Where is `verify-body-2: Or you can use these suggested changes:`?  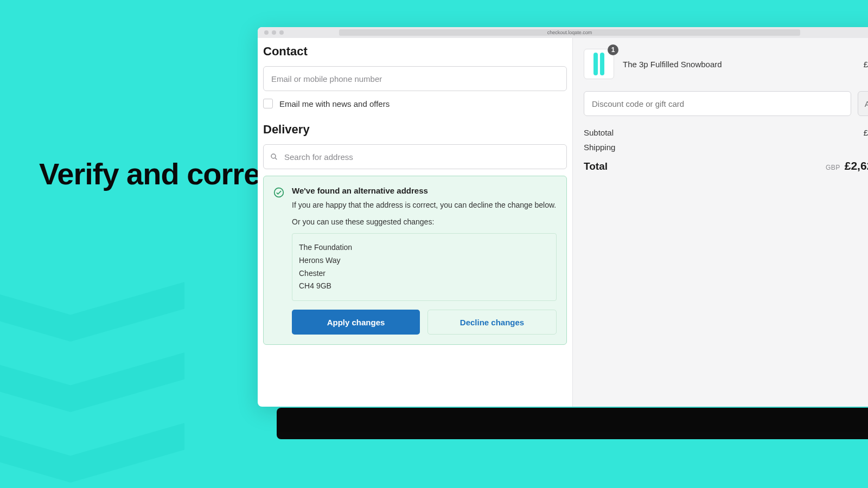
verify-body-2: Or you can use these suggested changes: is located at coordinates (424, 222).